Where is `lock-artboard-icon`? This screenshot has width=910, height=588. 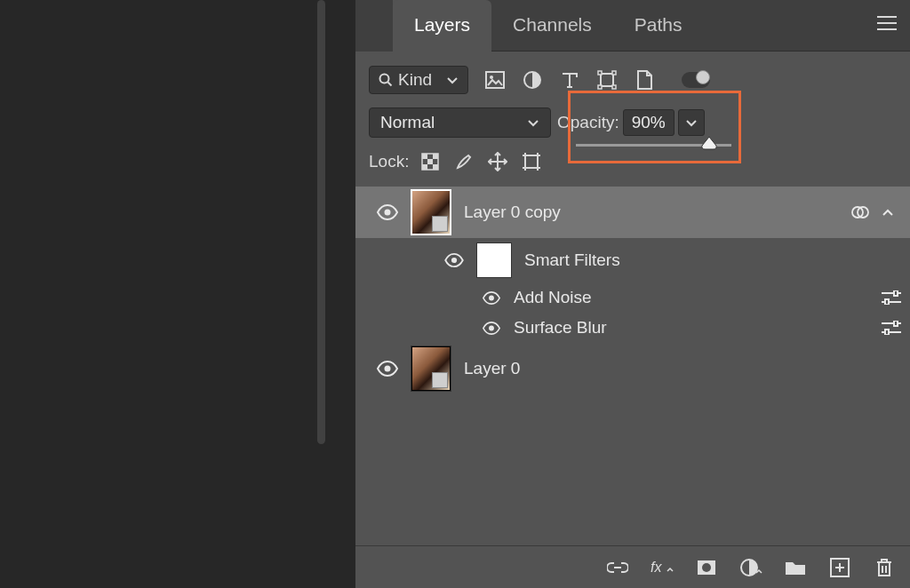
lock-artboard-icon is located at coordinates (531, 162).